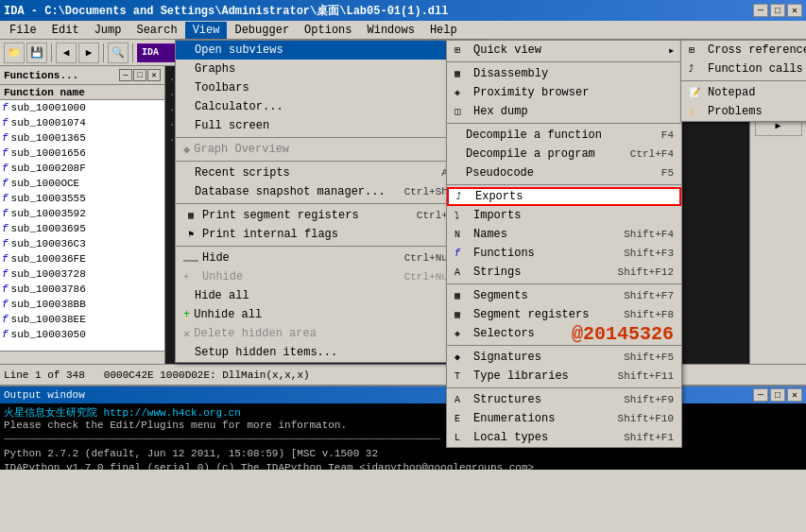 The height and width of the screenshot is (532, 806). What do you see at coordinates (82, 357) in the screenshot?
I see `panel-scrollbar` at bounding box center [82, 357].